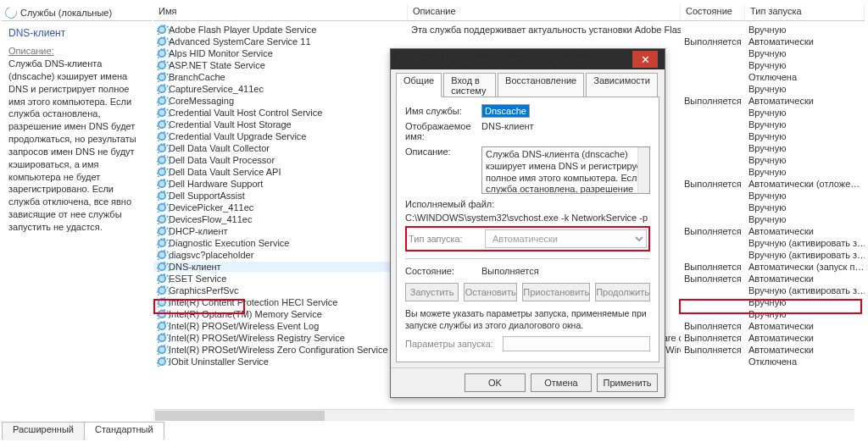 This screenshot has height=442, width=868. I want to click on pause-service-button: Приостановить, so click(556, 292).